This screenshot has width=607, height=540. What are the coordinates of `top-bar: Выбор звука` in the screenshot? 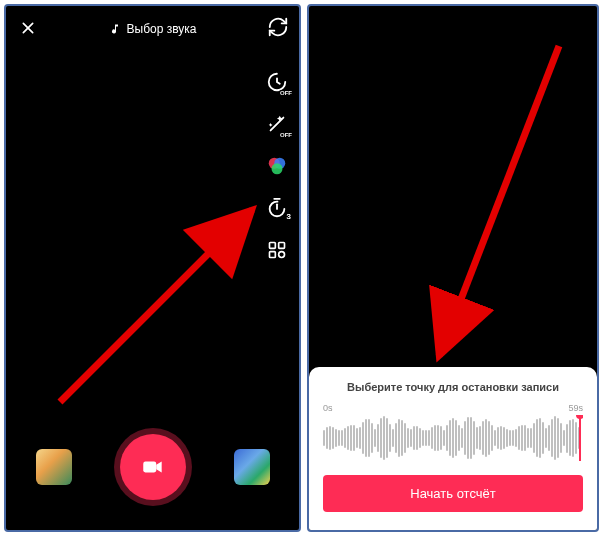 It's located at (152, 29).